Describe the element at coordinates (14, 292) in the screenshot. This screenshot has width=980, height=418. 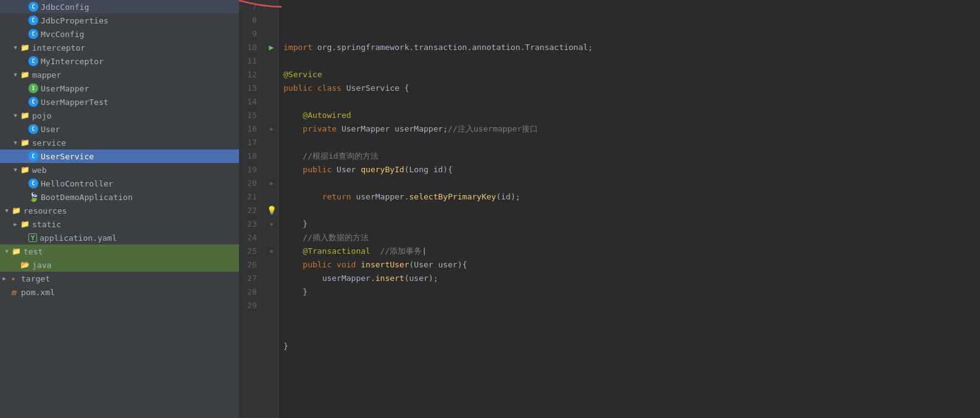
I see `file-icon-pomxml: m` at that location.